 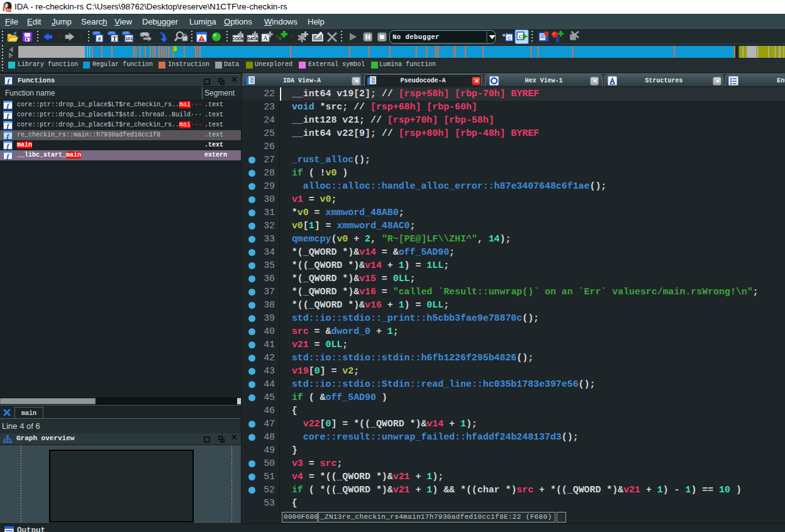 What do you see at coordinates (253, 39) in the screenshot?
I see `svg-text: DATA` at bounding box center [253, 39].